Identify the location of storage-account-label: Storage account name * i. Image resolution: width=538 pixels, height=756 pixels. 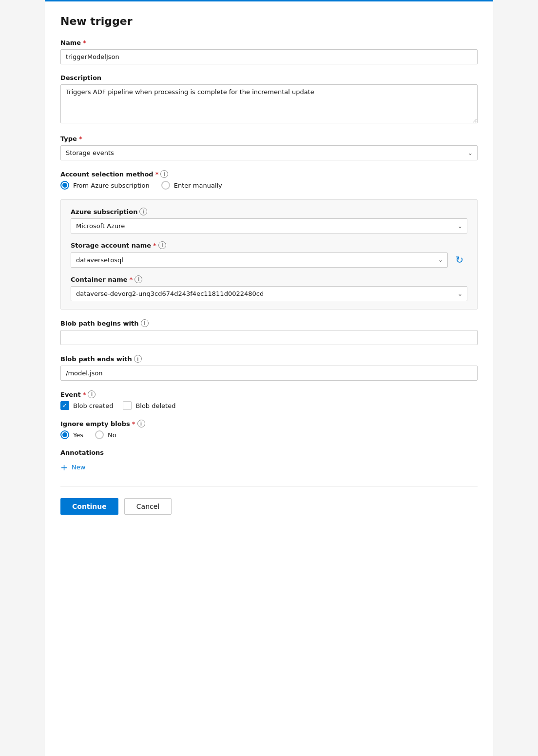
(269, 245).